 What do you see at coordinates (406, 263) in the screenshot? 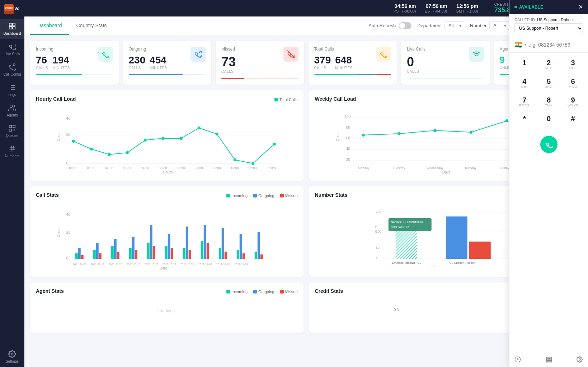
I see `svg-text: Emerald Personal - US` at bounding box center [406, 263].